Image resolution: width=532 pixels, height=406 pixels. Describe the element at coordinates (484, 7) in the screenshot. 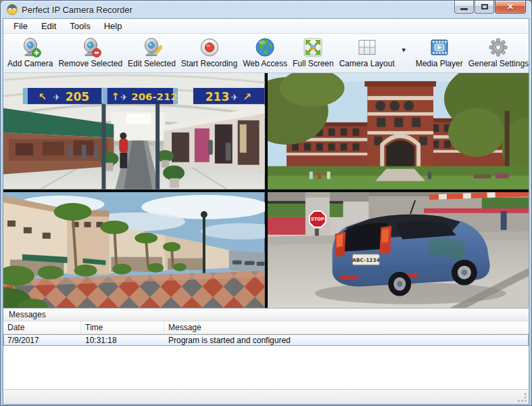

I see `maximize-button` at that location.